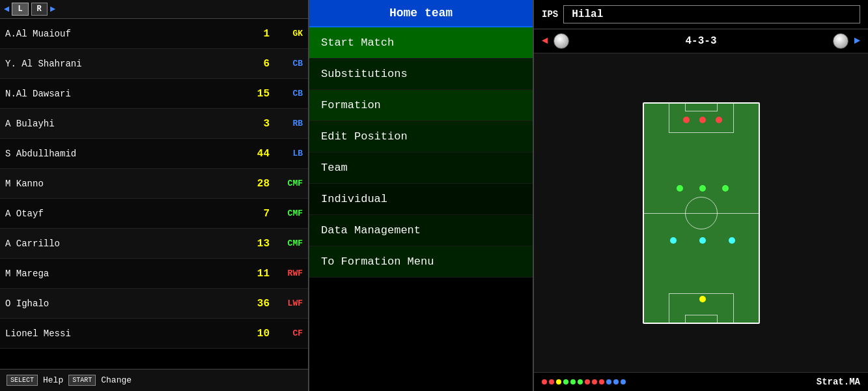  I want to click on player-number: 28, so click(258, 184).